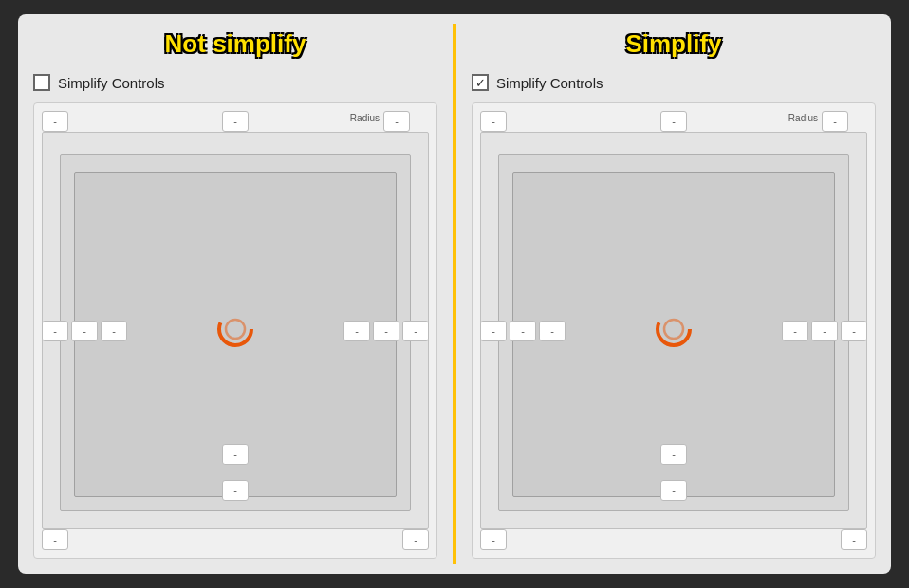  I want to click on left-mid-right-btn2: -, so click(386, 331).